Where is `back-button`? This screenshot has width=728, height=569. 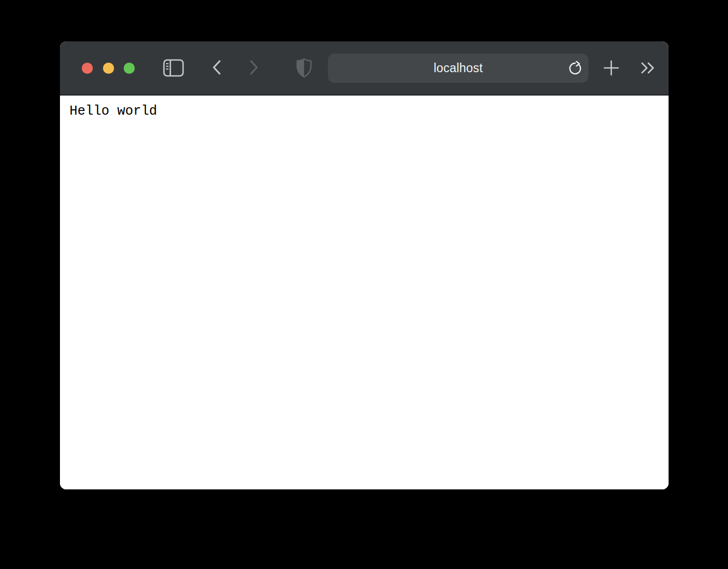
back-button is located at coordinates (216, 67).